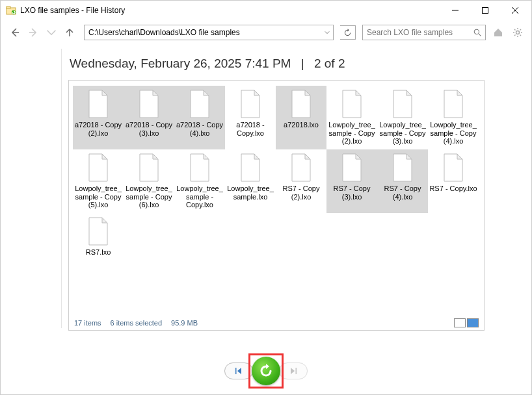  Describe the element at coordinates (51, 32) in the screenshot. I see `history-dropdown` at that location.